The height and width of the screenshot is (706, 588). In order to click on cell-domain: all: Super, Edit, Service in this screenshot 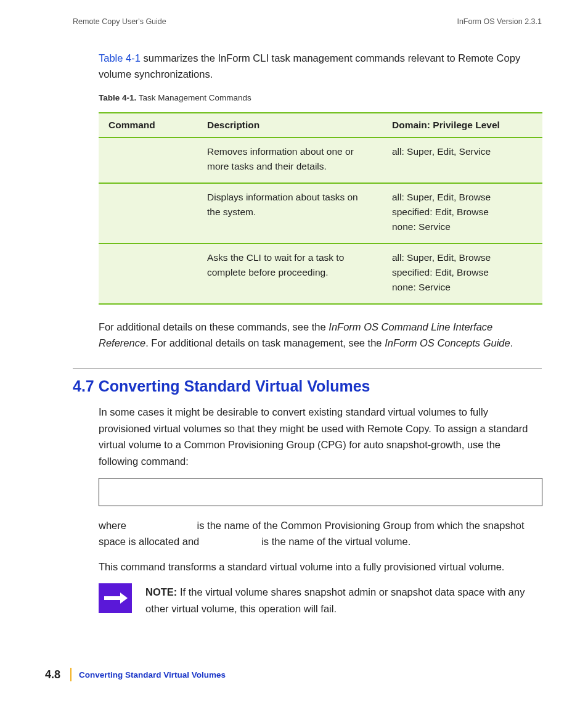, I will do `click(462, 160)`.